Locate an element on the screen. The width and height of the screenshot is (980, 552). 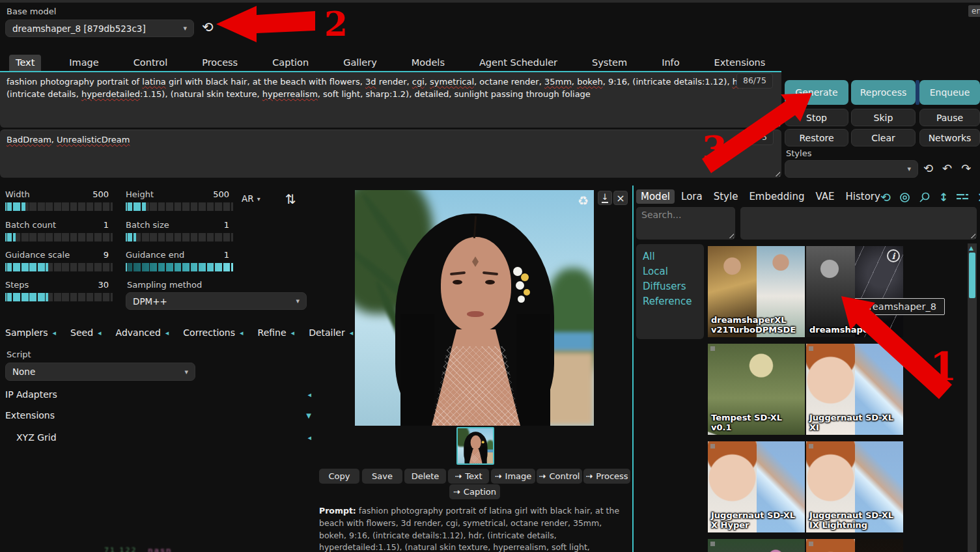
prompt-resize-handle is located at coordinates (777, 123).